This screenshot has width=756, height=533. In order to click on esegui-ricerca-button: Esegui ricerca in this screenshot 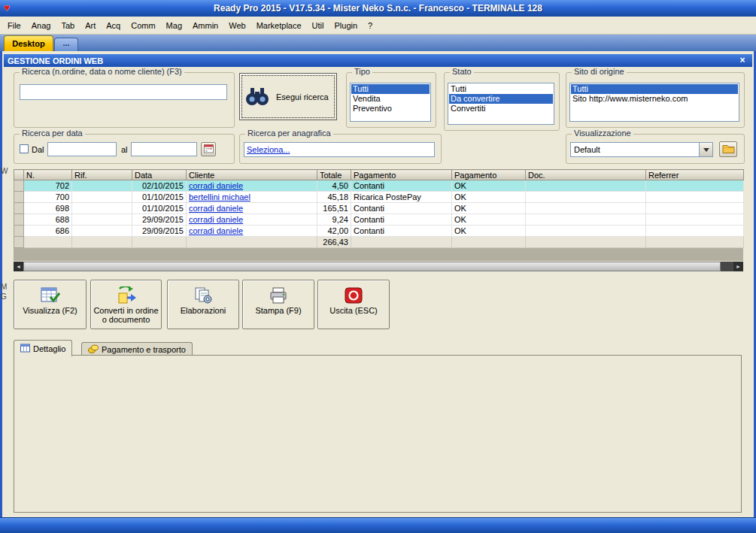, I will do `click(288, 96)`.